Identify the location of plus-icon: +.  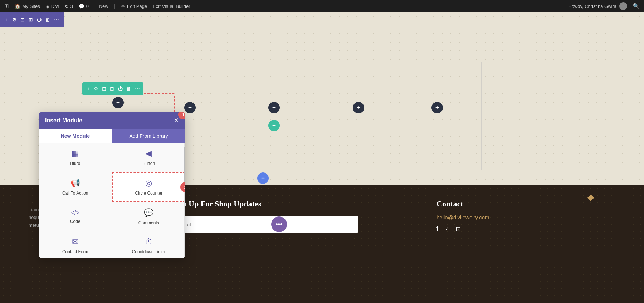
(96, 6).